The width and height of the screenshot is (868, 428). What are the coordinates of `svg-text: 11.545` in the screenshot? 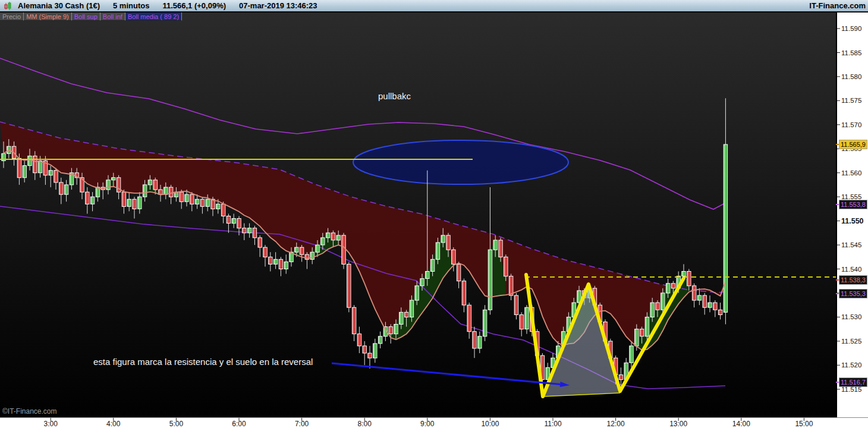 It's located at (851, 245).